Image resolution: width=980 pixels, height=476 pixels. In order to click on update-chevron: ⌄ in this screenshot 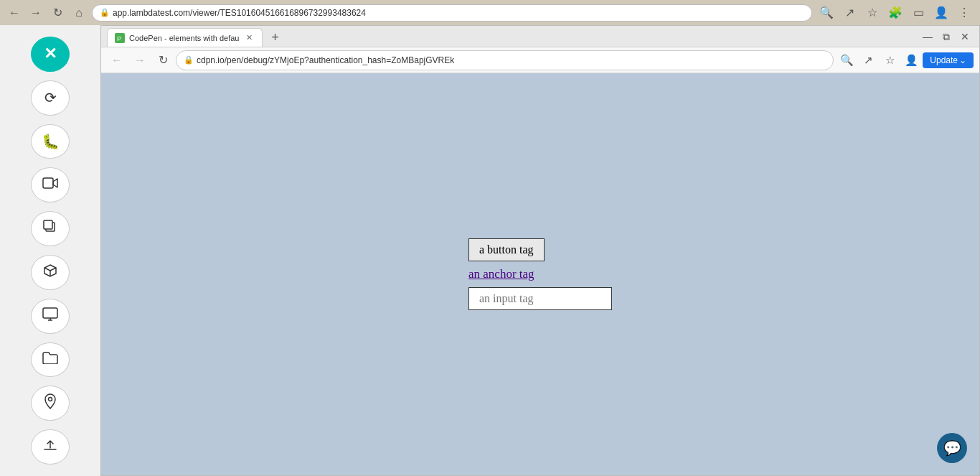, I will do `click(963, 60)`.